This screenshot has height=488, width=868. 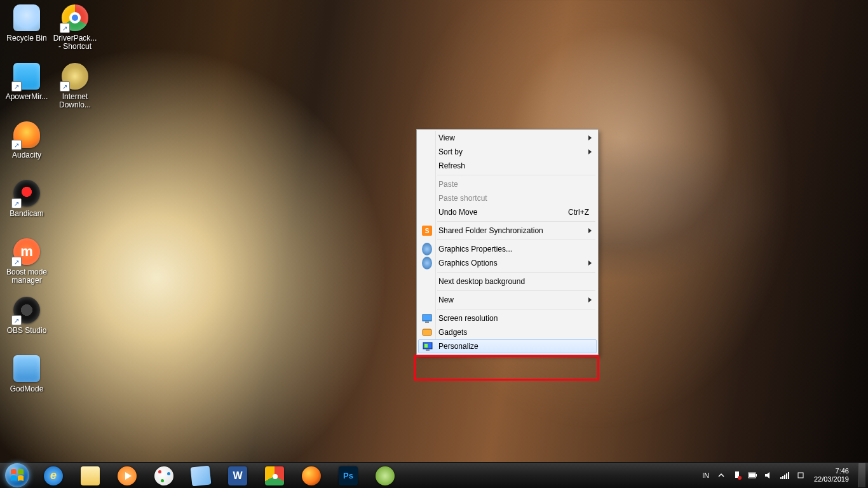 I want to click on godmode-icon, so click(x=27, y=369).